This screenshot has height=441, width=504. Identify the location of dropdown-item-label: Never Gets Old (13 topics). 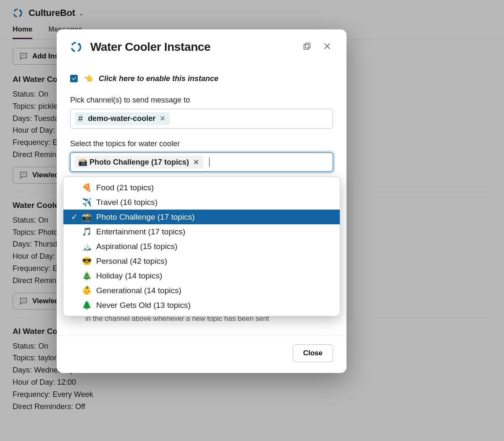
(144, 305).